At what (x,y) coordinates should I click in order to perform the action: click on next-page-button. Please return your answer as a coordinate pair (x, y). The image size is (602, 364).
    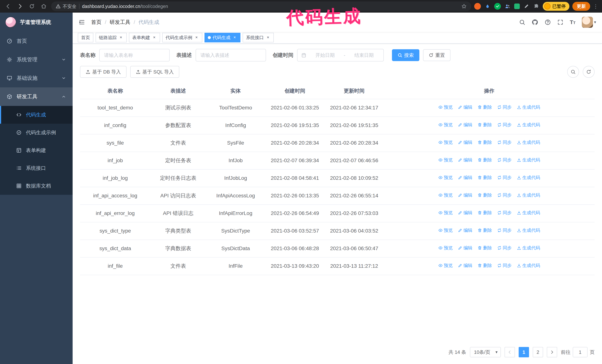
    Looking at the image, I should click on (552, 352).